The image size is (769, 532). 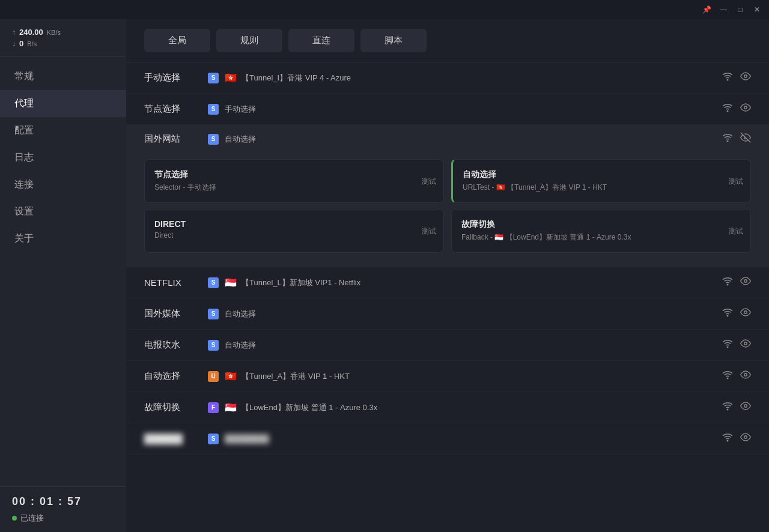 I want to click on sub-card-node-selector: 节点选择Selector - 手动选择测试, so click(x=294, y=181).